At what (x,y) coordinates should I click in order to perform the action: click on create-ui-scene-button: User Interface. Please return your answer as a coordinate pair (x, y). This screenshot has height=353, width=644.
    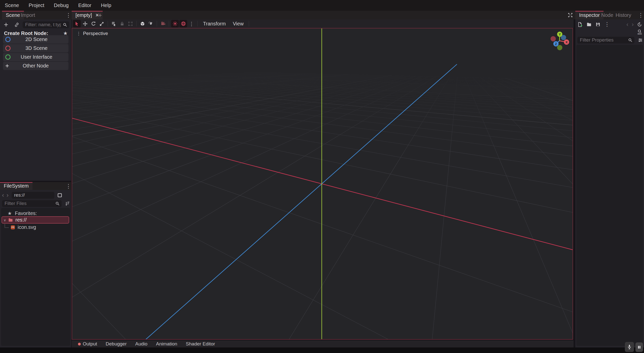
    Looking at the image, I should click on (36, 57).